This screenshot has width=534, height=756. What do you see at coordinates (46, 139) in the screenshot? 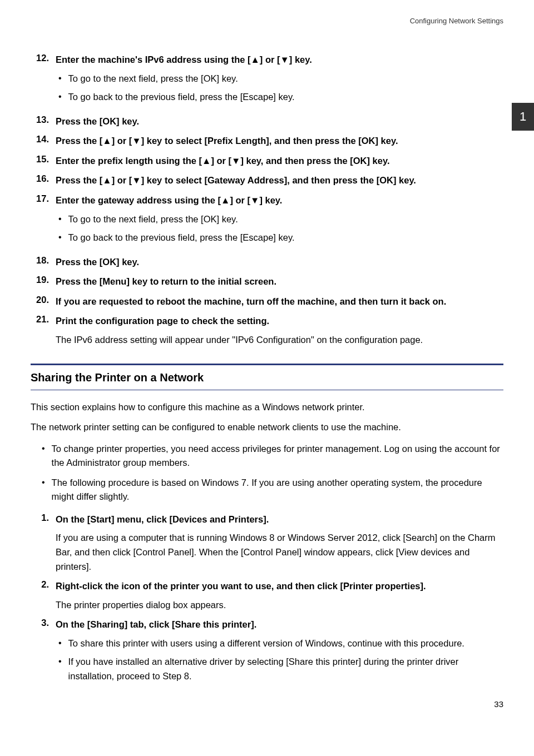
I see `step-number: 14.` at bounding box center [46, 139].